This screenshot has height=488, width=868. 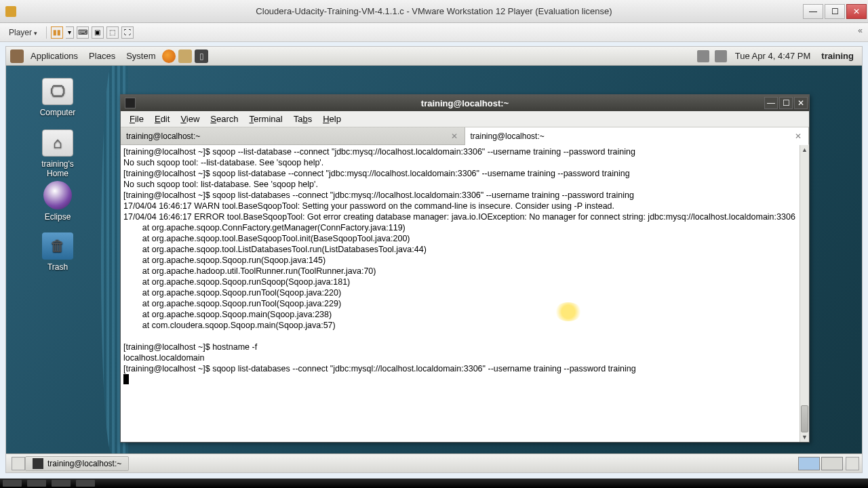 What do you see at coordinates (856, 12) in the screenshot?
I see `host-close-button: ✕` at bounding box center [856, 12].